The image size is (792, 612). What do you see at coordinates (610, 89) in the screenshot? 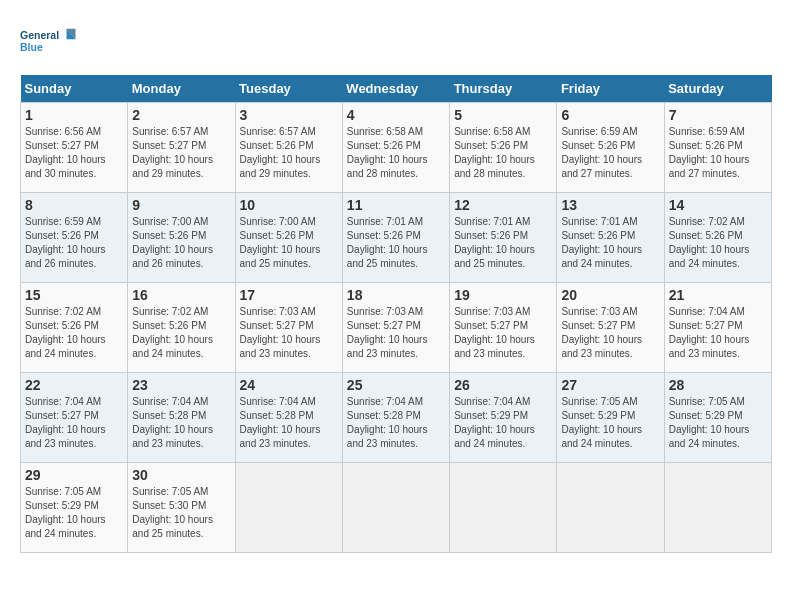
I see `weekday-header-friday: Friday` at bounding box center [610, 89].